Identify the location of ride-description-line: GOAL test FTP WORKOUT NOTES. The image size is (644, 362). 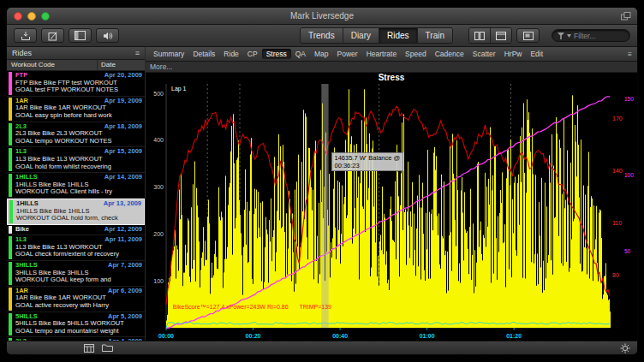
(79, 91).